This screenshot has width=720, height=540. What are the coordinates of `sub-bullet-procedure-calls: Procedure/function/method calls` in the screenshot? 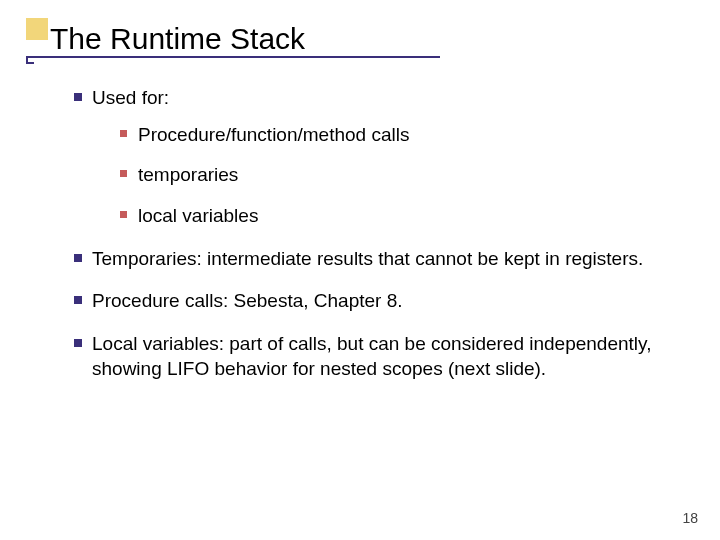 It's located at (393, 136).